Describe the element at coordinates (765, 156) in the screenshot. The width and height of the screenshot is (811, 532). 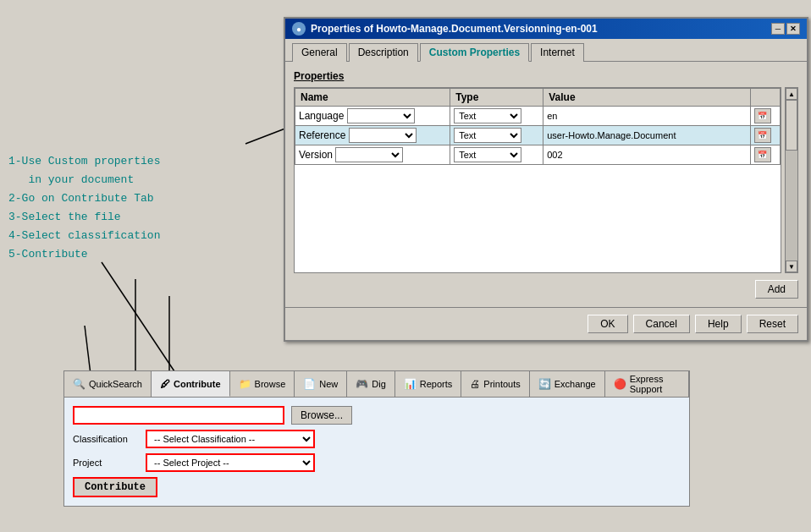
I see `row3-action: 📅` at that location.